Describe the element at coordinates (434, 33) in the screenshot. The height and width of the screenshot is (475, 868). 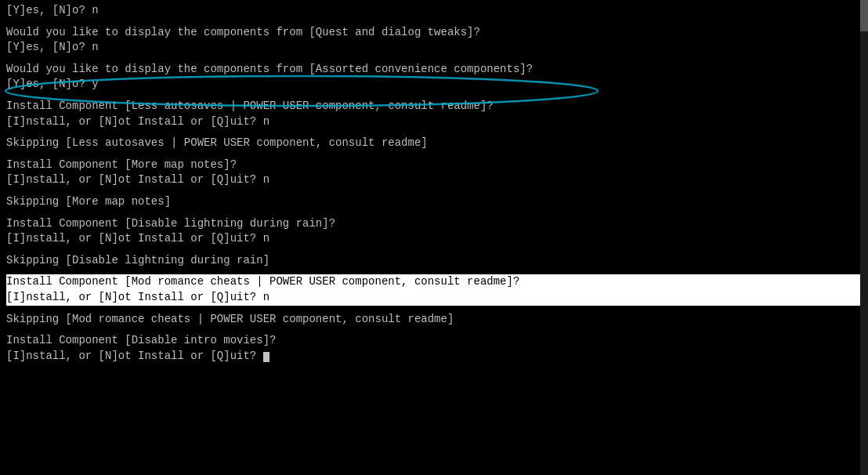
I see `terminal-line-l3: Would you like to display the components…` at that location.